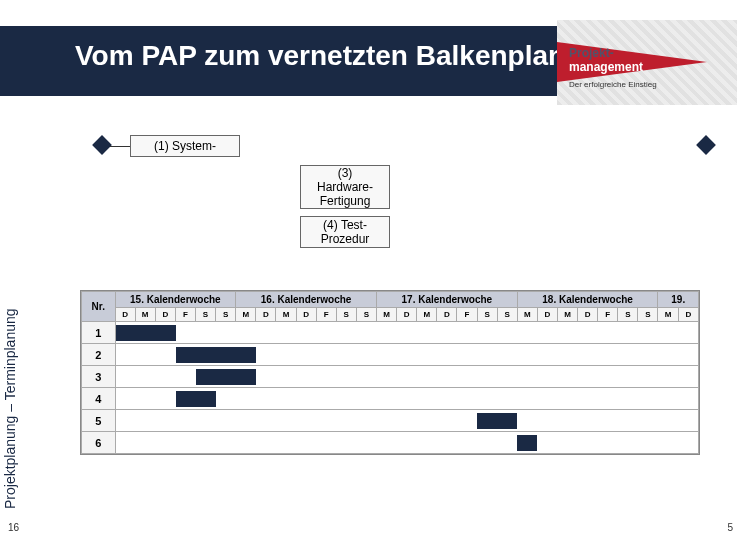 This screenshot has width=737, height=539. What do you see at coordinates (306, 300) in the screenshot?
I see `week-header: 16. Kalenderwoche` at bounding box center [306, 300].